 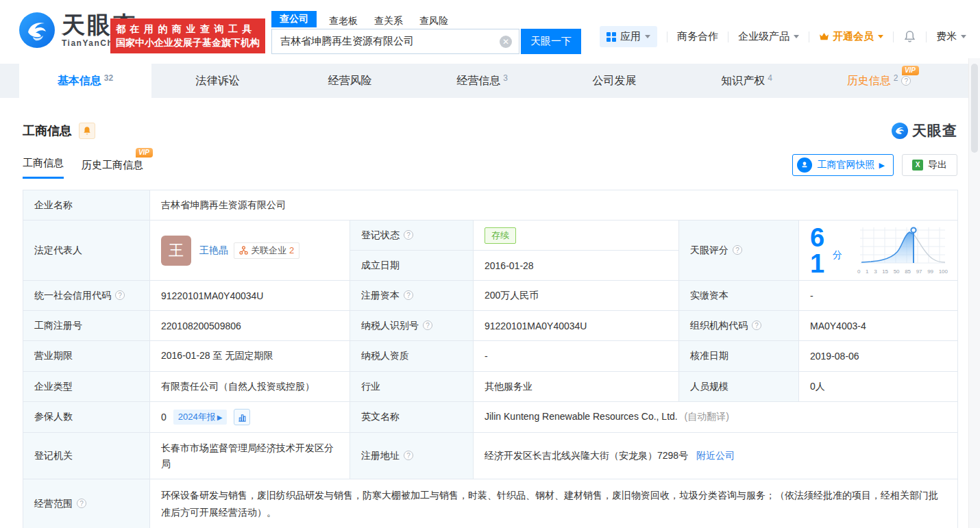 What do you see at coordinates (975, 108) in the screenshot?
I see `scrollbar-thumb` at bounding box center [975, 108].